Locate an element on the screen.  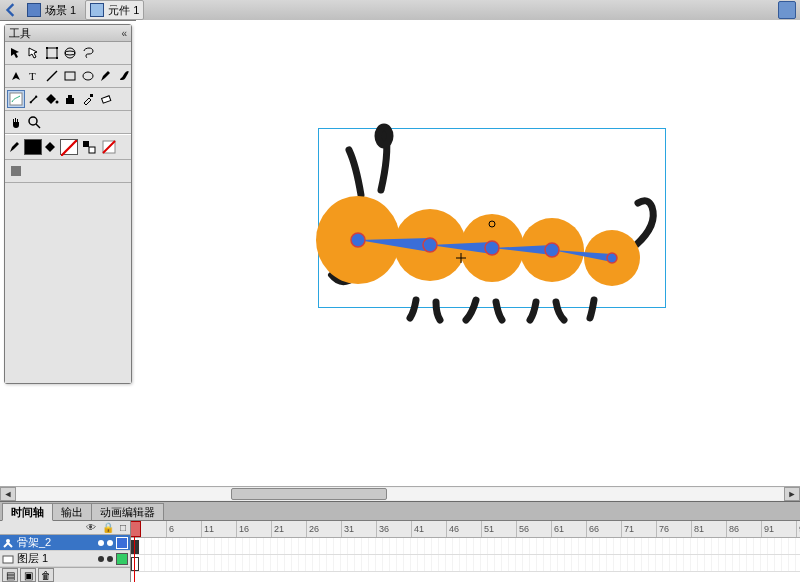
object-drawing-icon is located at coordinates (16, 171).